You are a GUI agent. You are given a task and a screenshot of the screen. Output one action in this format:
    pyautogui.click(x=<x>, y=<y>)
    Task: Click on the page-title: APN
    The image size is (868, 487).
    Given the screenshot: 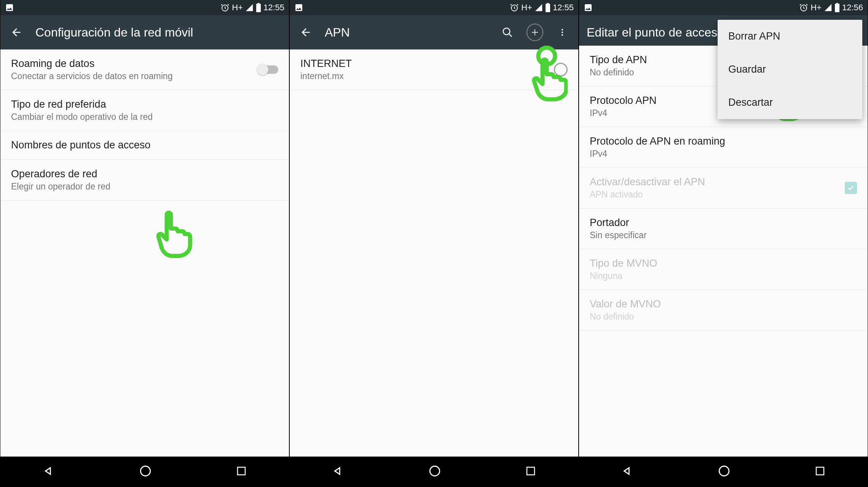 What is the action you would take?
    pyautogui.click(x=407, y=33)
    